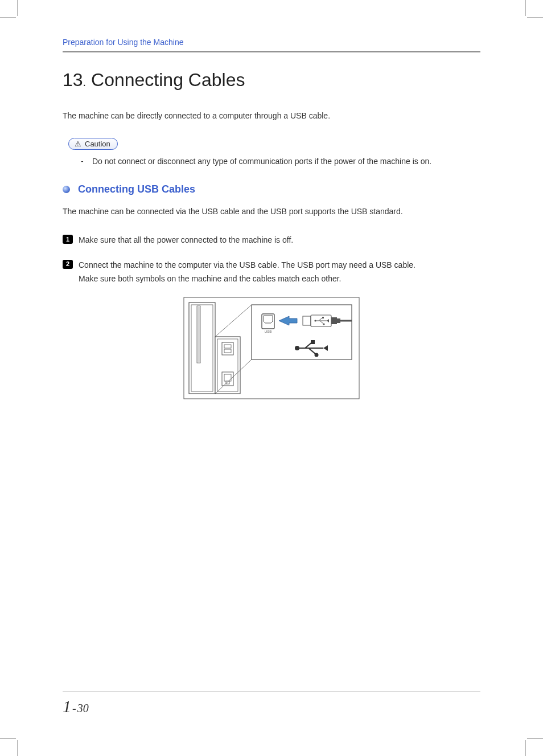 This screenshot has width=543, height=756. Describe the element at coordinates (272, 272) in the screenshot. I see `step-item: 2 Connect the machine to the computer vi…` at that location.